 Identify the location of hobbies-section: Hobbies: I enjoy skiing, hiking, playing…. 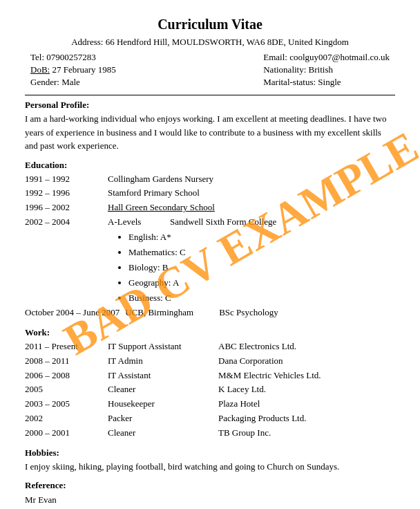
(210, 461).